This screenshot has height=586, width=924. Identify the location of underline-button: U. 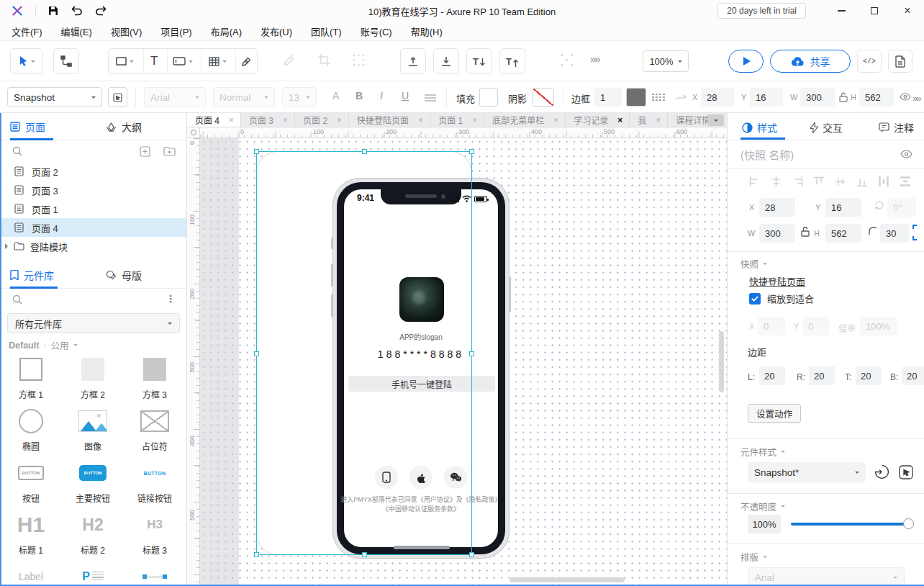
(405, 96).